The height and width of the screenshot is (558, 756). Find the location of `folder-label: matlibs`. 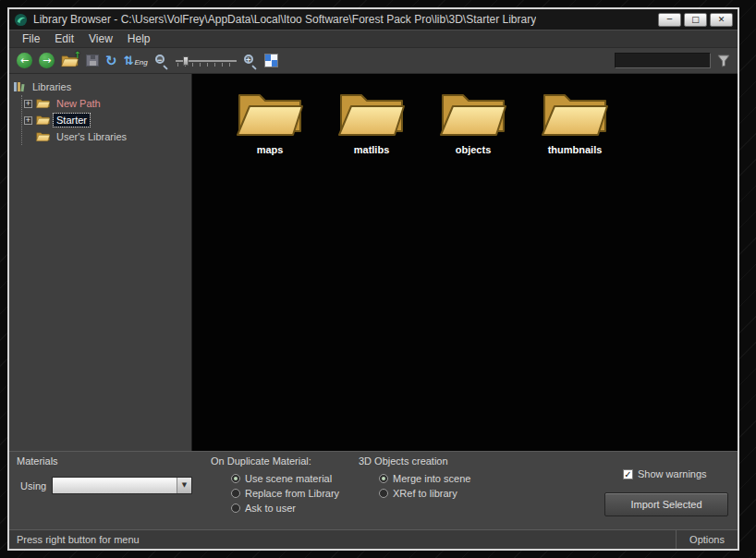

folder-label: matlibs is located at coordinates (372, 150).